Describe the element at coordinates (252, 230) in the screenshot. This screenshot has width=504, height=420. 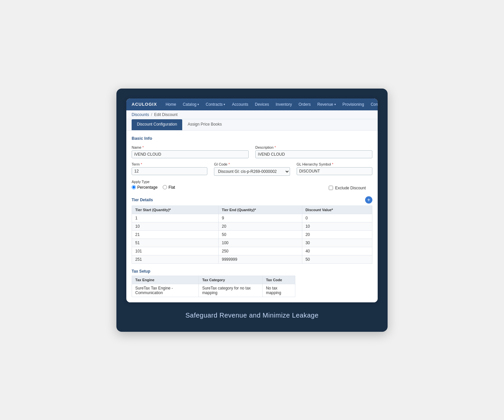
I see `tier-details-section: Tier Details + Tier Start (Quantity)* Ti…` at that location.